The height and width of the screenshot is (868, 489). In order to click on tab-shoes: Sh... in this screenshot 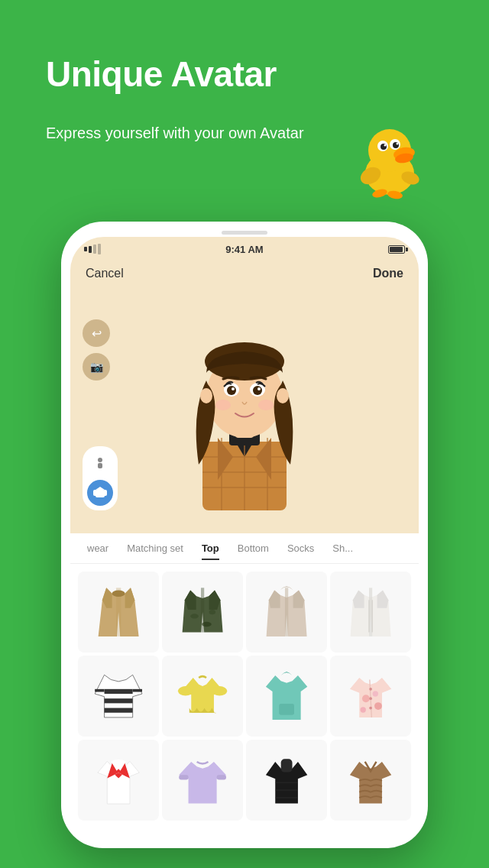, I will do `click(342, 549)`.